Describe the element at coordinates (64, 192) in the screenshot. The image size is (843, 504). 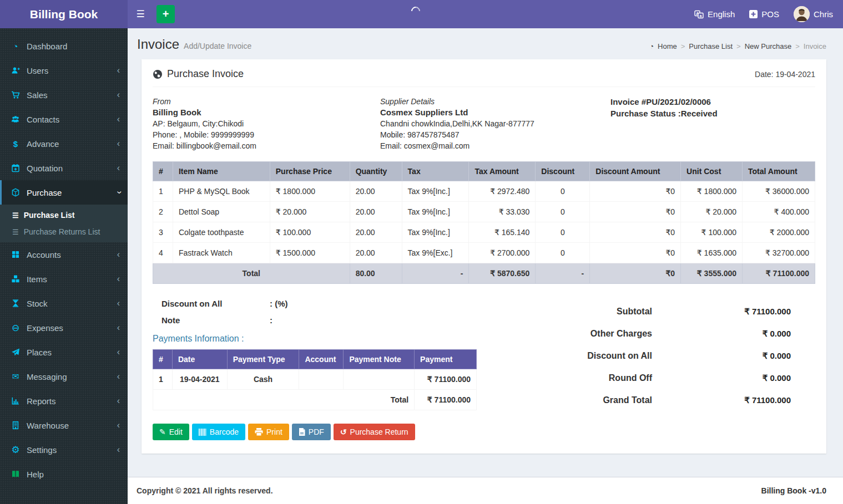
I see `sidebar-item-purchase: Purchase ‹` at that location.